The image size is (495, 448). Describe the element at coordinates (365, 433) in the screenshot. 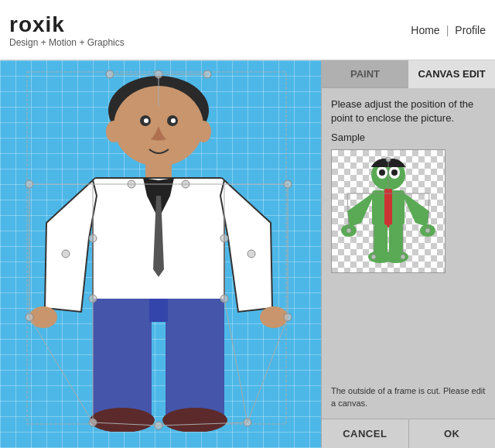

I see `cancel-button: CANCEL` at that location.